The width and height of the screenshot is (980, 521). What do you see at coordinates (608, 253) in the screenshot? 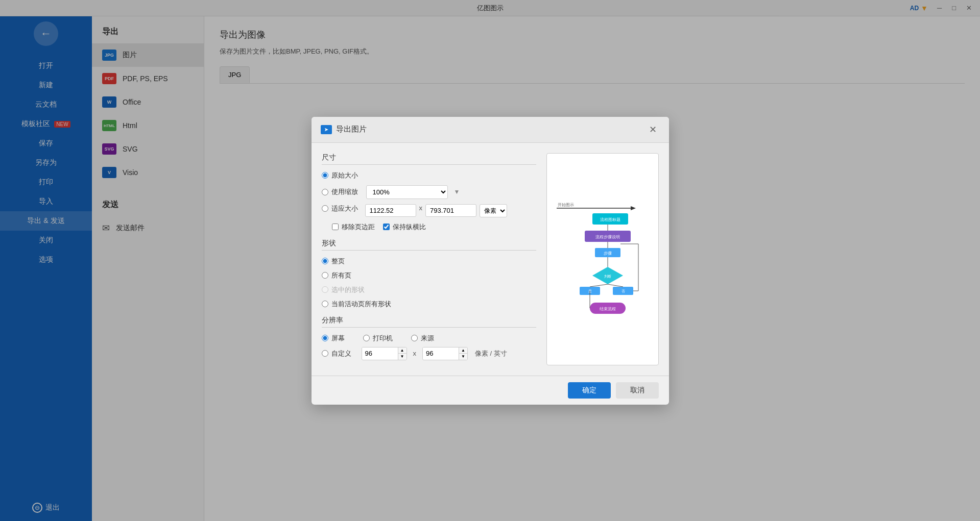
I see `svg-text: 步骤` at bounding box center [608, 253].